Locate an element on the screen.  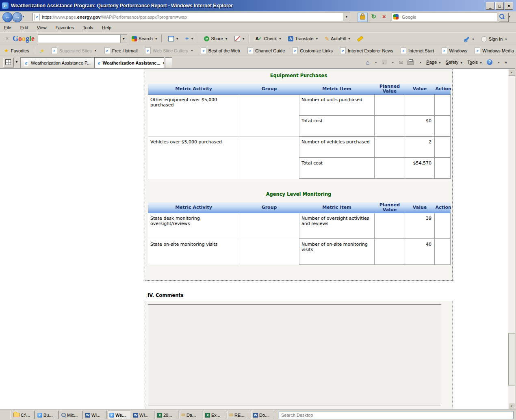
security-lock-button is located at coordinates (362, 17).